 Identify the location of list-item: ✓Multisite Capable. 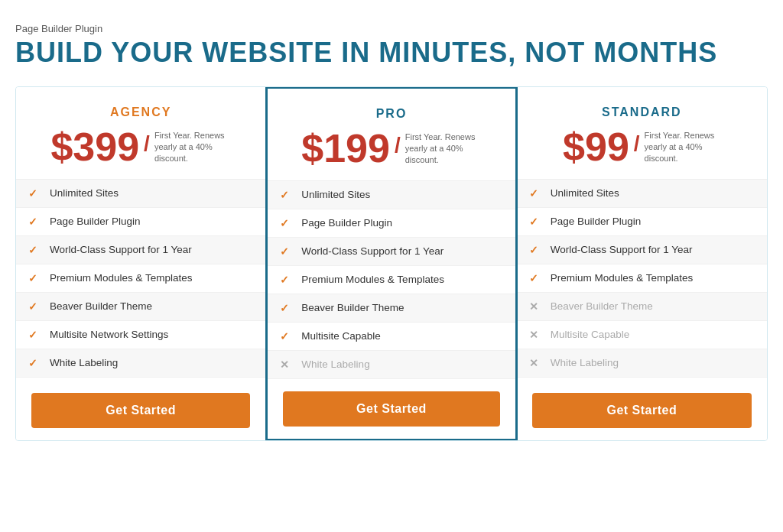
(392, 336).